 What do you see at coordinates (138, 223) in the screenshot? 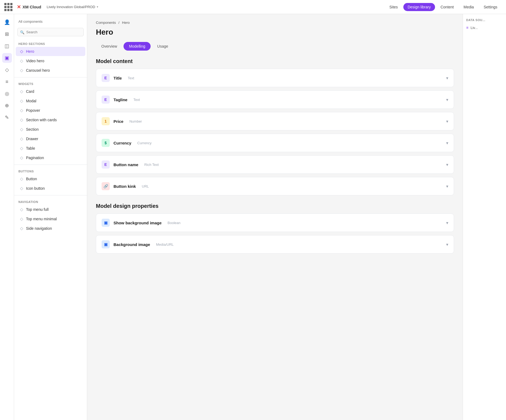
I see `show-bg-field-name: Show background image` at bounding box center [138, 223].